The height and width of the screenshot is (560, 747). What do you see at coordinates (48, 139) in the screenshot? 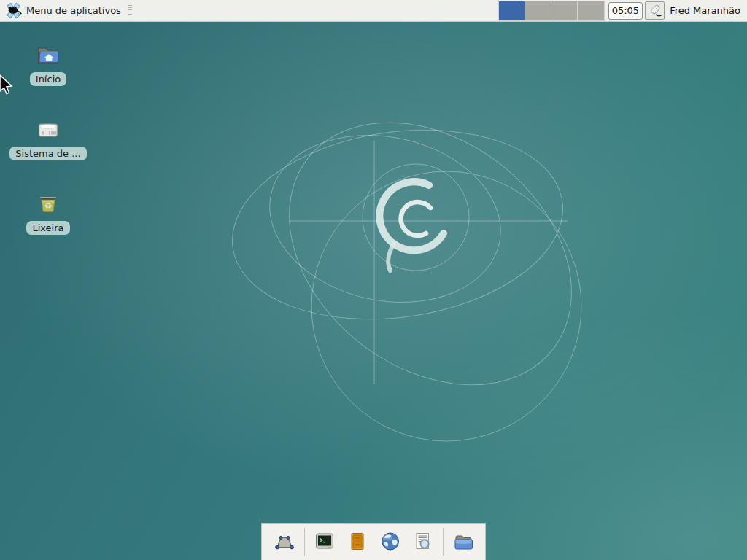
I see `desktop-icon-filesystem: Sistema de ...` at bounding box center [48, 139].